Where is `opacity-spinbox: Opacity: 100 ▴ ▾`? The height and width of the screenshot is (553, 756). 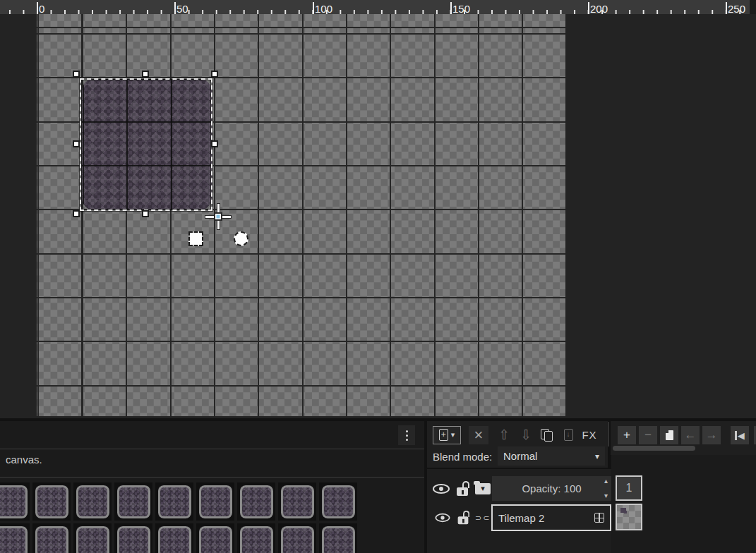 opacity-spinbox: Opacity: 100 ▴ ▾ is located at coordinates (552, 488).